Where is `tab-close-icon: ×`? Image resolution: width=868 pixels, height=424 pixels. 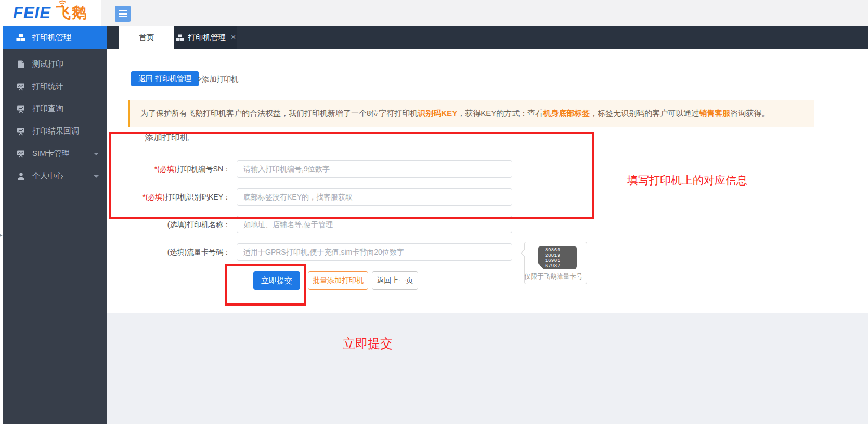
tab-close-icon: × is located at coordinates (233, 37).